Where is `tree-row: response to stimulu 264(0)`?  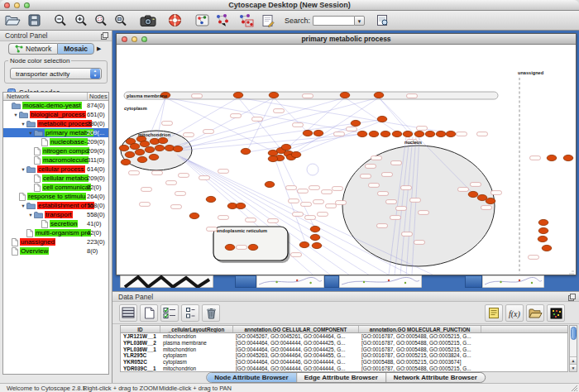 tree-row: response to stimulu 264(0) is located at coordinates (56, 197).